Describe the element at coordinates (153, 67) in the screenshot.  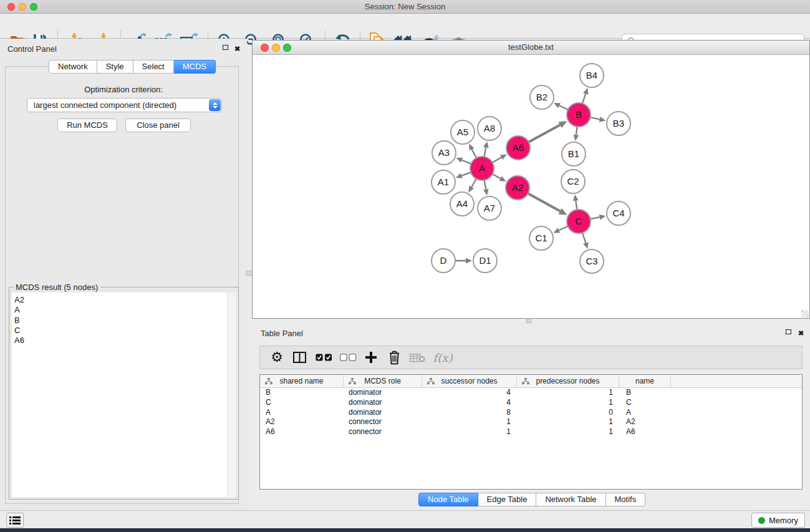
I see `tab-select: Select` at that location.